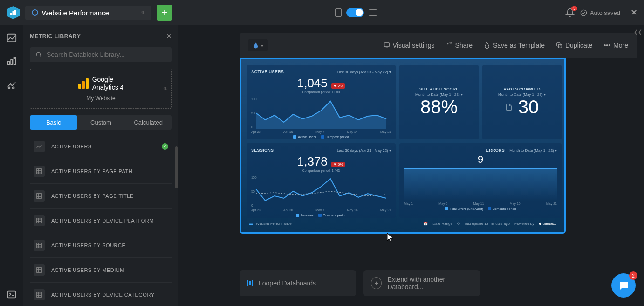 The image size is (644, 306). I want to click on theme-dropdown: ▾, so click(258, 45).